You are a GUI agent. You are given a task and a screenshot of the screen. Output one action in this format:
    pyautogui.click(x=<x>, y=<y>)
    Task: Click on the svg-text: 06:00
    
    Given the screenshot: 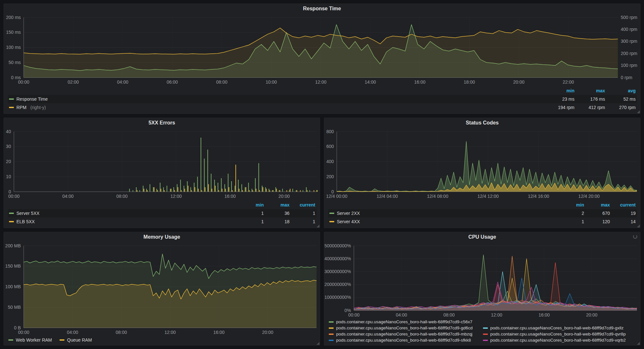 What is the action you would take?
    pyautogui.click(x=172, y=82)
    